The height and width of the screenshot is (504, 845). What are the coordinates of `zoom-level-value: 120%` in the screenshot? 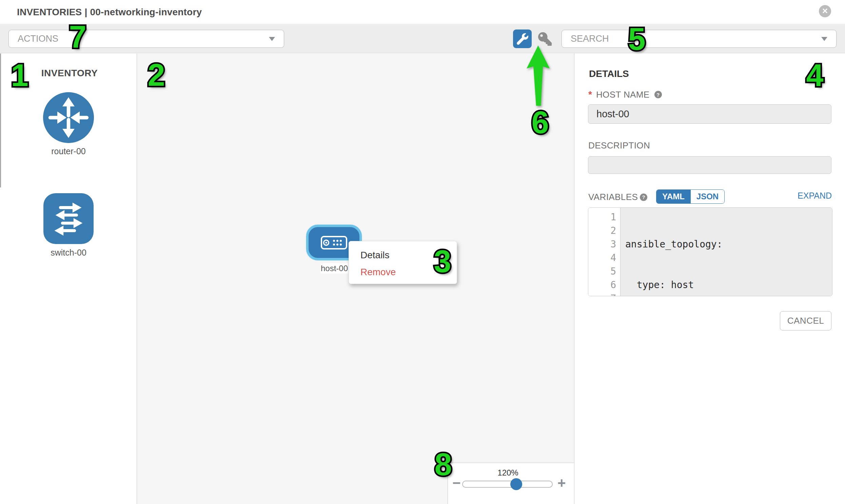 It's located at (508, 473).